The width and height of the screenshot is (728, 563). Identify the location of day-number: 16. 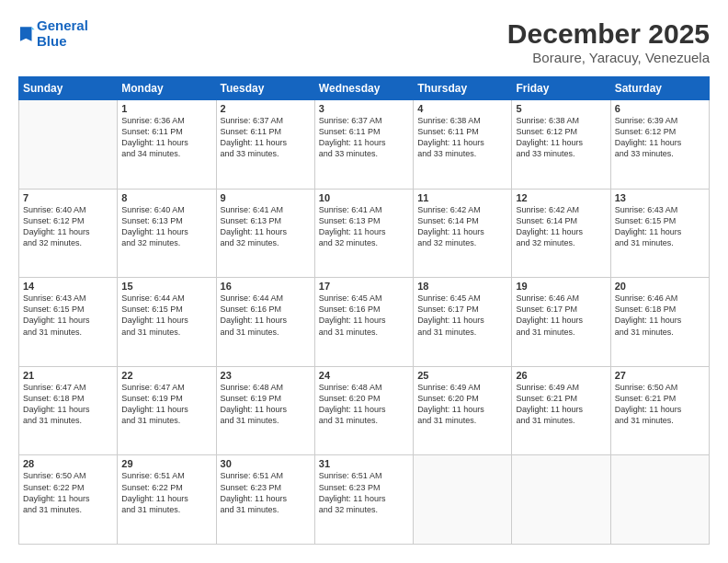
(266, 286).